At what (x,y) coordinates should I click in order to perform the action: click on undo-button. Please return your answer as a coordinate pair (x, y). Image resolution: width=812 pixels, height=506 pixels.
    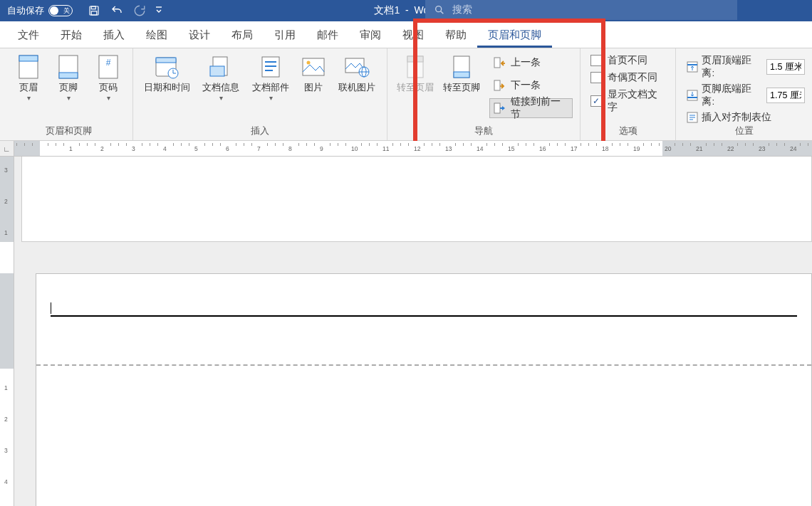
    Looking at the image, I should click on (117, 11).